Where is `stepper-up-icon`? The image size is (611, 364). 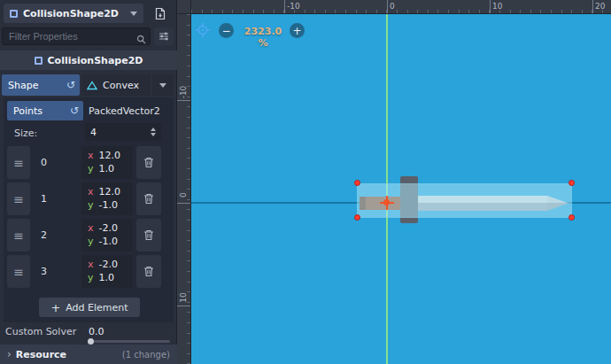 stepper-up-icon is located at coordinates (153, 129).